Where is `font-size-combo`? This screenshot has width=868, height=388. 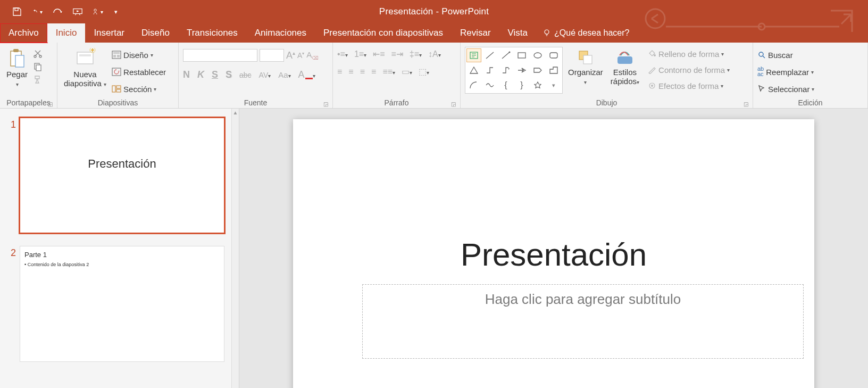 font-size-combo is located at coordinates (272, 55).